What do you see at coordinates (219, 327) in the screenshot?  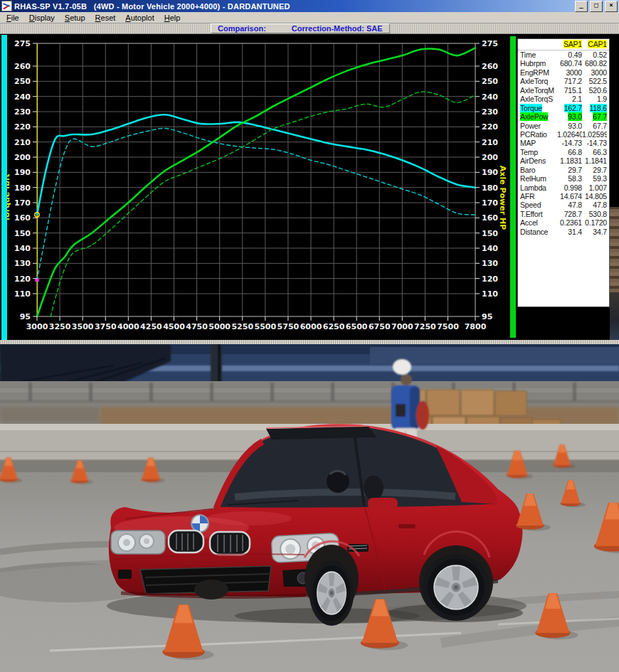 I see `svg-text: 5000` at bounding box center [219, 327].